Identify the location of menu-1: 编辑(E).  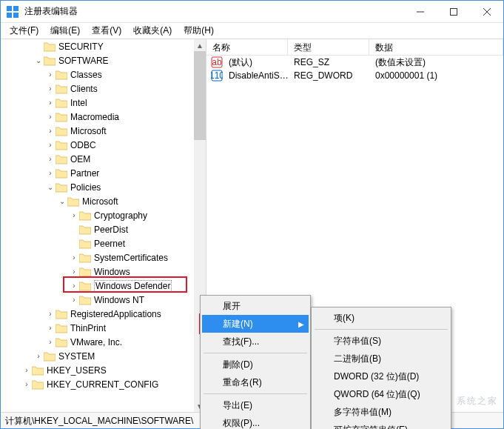
(65, 31).